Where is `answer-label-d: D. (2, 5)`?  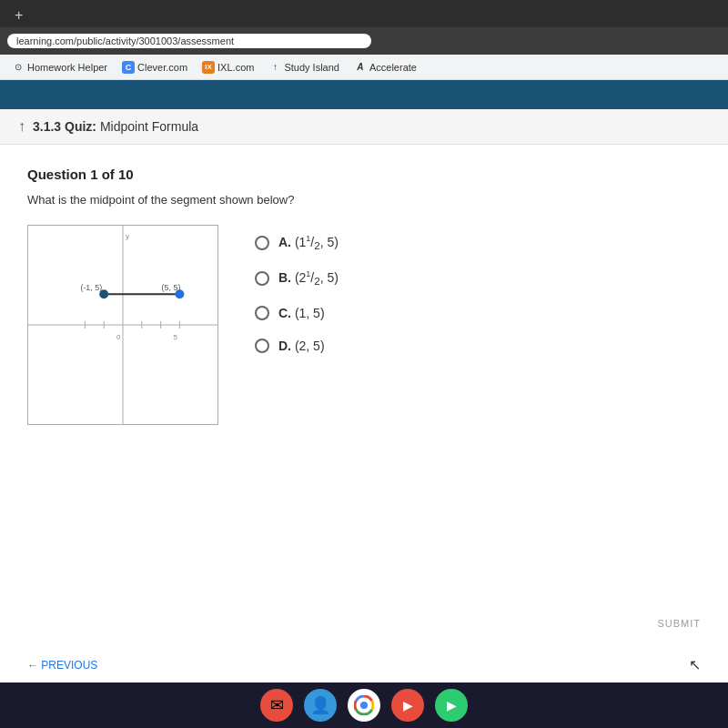 answer-label-d: D. (2, 5) is located at coordinates (302, 346).